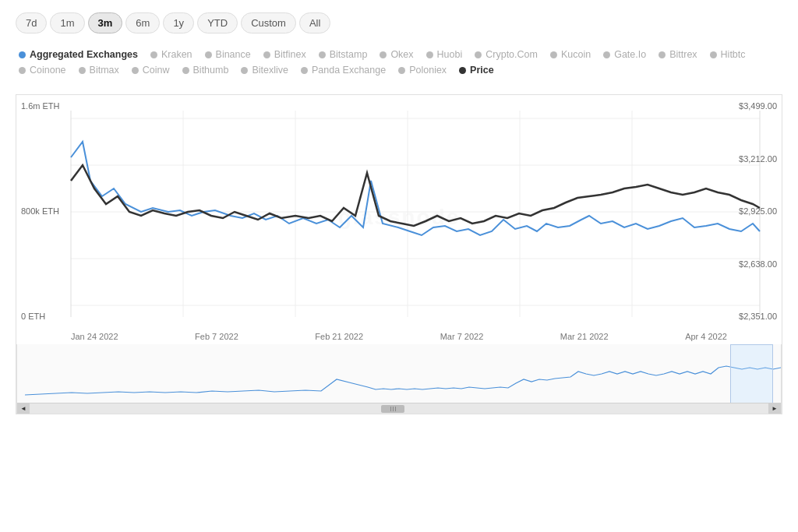  Describe the element at coordinates (553, 55) in the screenshot. I see `legend-dot-kucoin` at that location.